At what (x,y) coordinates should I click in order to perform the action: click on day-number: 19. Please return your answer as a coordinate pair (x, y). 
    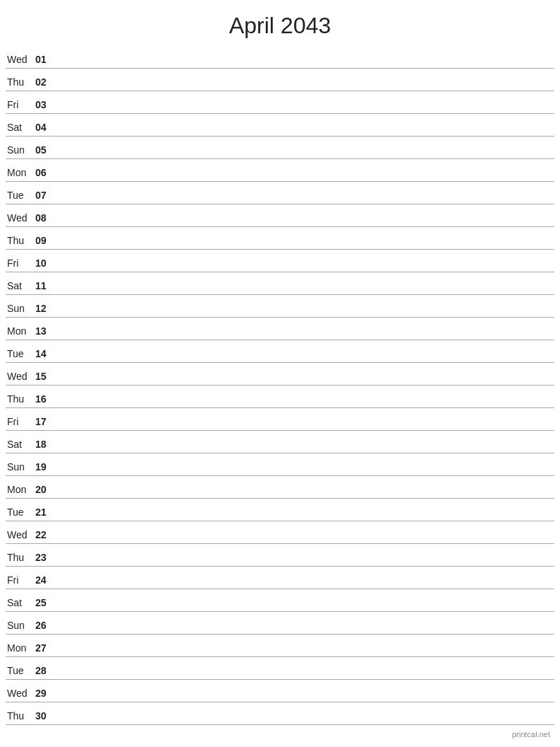
    Looking at the image, I should click on (45, 467).